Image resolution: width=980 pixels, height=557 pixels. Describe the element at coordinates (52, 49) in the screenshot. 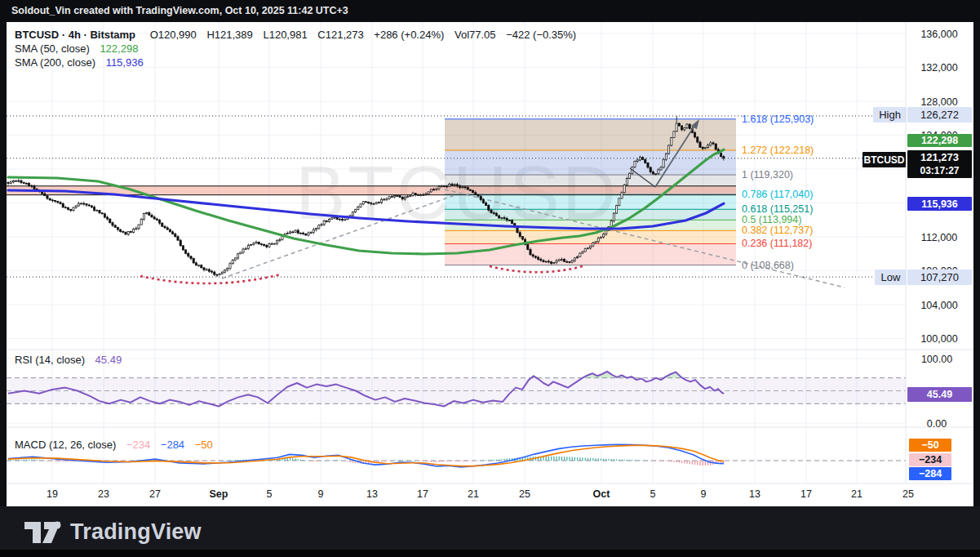

I see `sma50-label: SMA (50, close)` at that location.